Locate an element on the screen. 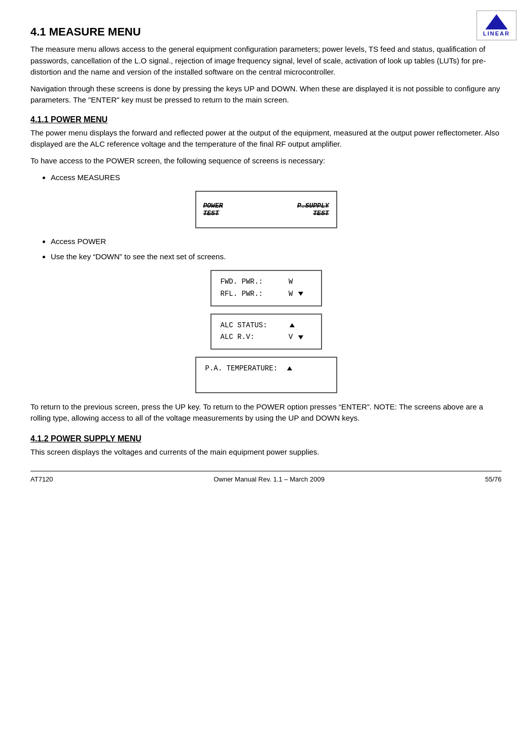 This screenshot has width=532, height=756. intro-para-1: The measure menu allows access to the ge… is located at coordinates (266, 61).